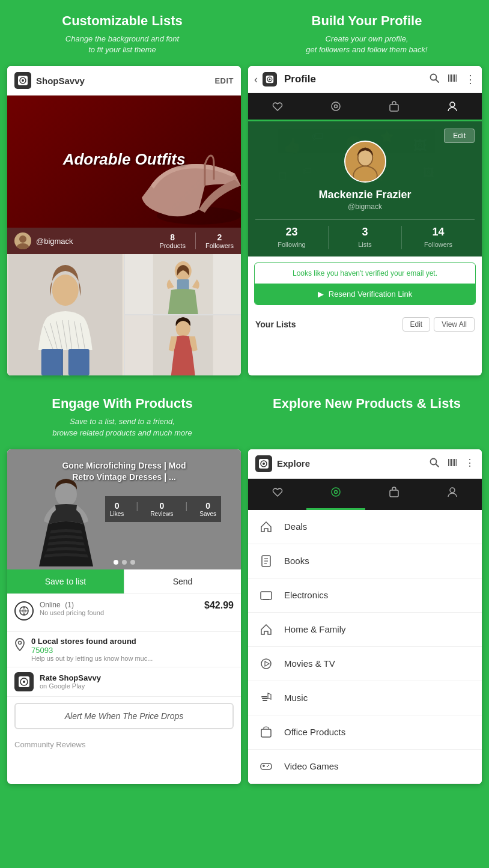  Describe the element at coordinates (55, 241) in the screenshot. I see `username-label: @bigmack` at that location.